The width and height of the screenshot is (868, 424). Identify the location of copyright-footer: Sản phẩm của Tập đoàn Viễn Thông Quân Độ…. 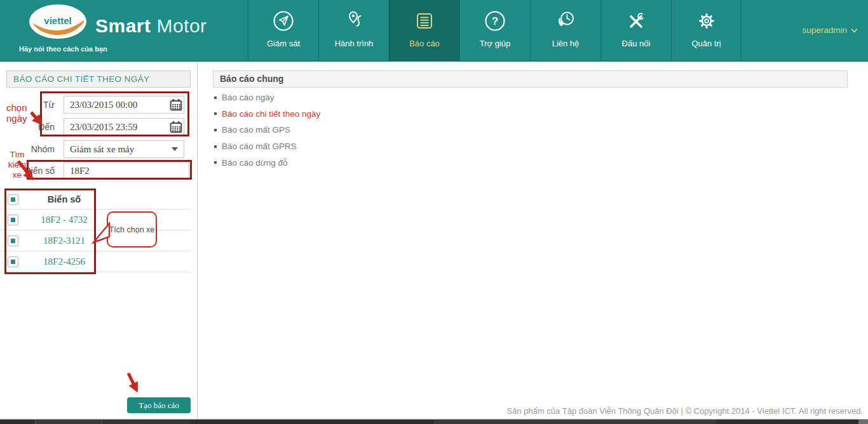
(685, 411).